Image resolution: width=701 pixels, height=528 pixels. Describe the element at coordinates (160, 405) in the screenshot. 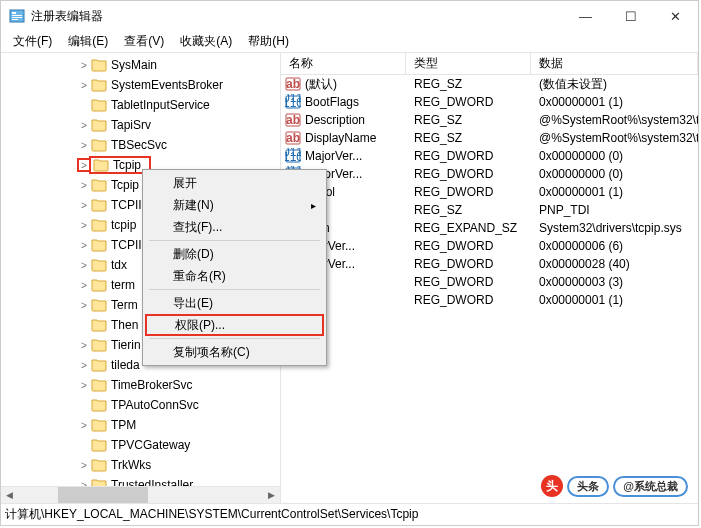

I see `tree-item: TPAutoConnSvc` at that location.